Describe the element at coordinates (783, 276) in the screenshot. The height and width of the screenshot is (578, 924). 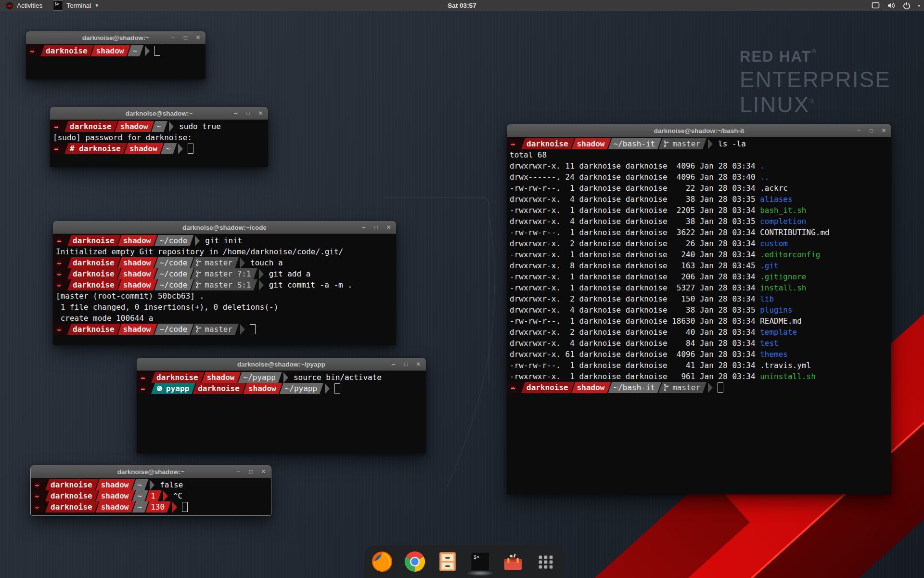
I see `ls-row-filename: .gitignore` at that location.